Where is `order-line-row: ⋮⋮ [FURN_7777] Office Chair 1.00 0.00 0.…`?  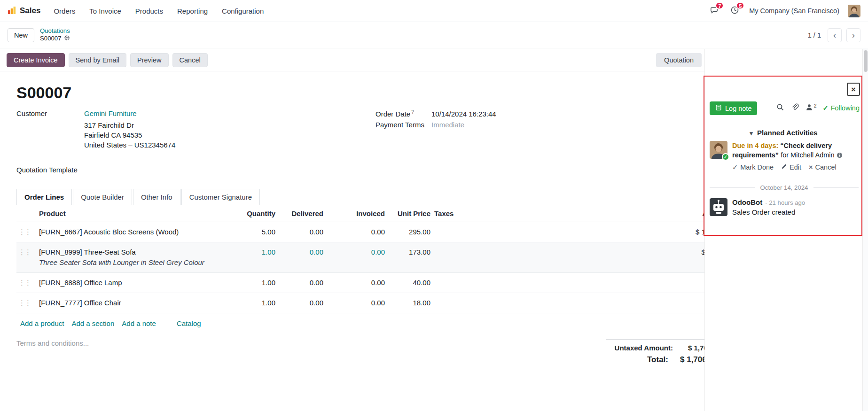 order-line-row: ⋮⋮ [FURN_7777] Office Chair 1.00 0.00 0.… is located at coordinates (361, 303).